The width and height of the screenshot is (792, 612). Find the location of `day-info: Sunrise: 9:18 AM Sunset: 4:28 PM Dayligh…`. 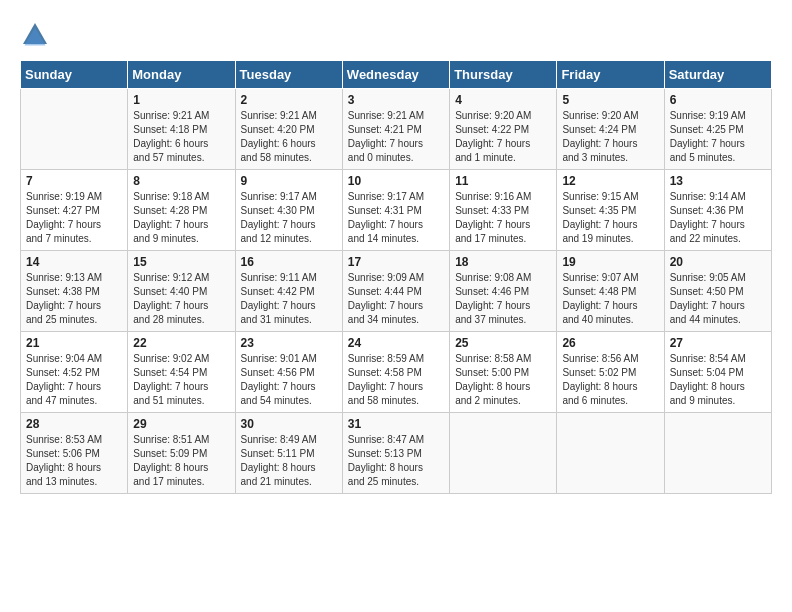

day-info: Sunrise: 9:18 AM Sunset: 4:28 PM Dayligh… is located at coordinates (181, 218).